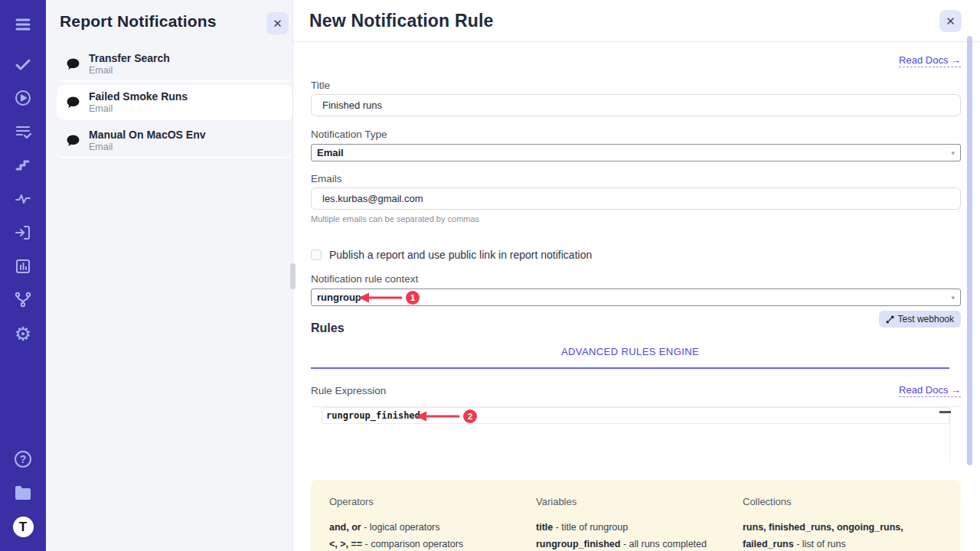 This screenshot has width=980, height=551. I want to click on notification-list: Transfer Search Email Failed Smoke Runs …, so click(175, 103).